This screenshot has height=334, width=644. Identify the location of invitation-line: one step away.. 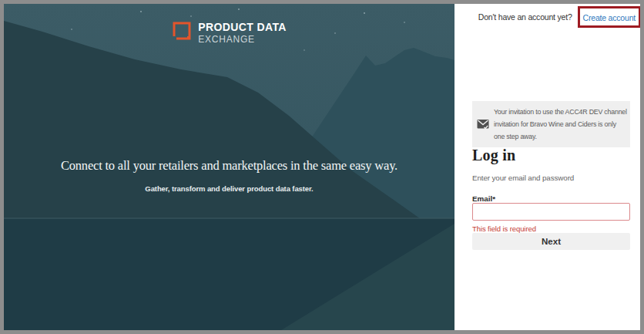
(561, 137).